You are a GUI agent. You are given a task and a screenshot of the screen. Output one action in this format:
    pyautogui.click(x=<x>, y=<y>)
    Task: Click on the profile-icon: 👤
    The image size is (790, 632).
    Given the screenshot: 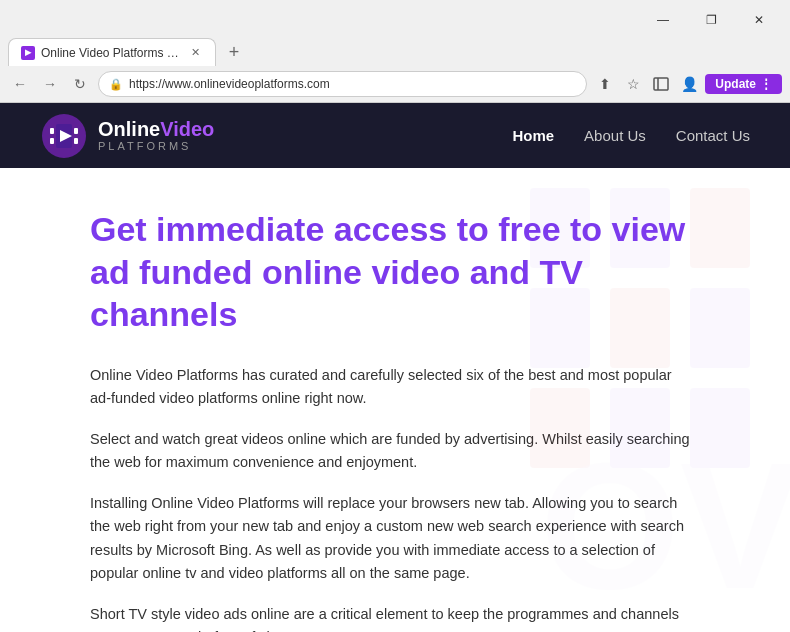 What is the action you would take?
    pyautogui.click(x=689, y=84)
    